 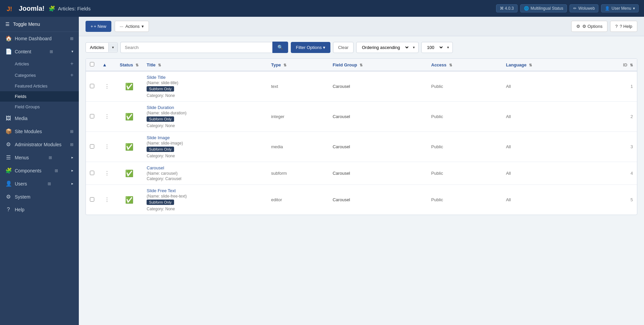 What do you see at coordinates (280, 47) in the screenshot?
I see `search-button: 🔍` at bounding box center [280, 47].